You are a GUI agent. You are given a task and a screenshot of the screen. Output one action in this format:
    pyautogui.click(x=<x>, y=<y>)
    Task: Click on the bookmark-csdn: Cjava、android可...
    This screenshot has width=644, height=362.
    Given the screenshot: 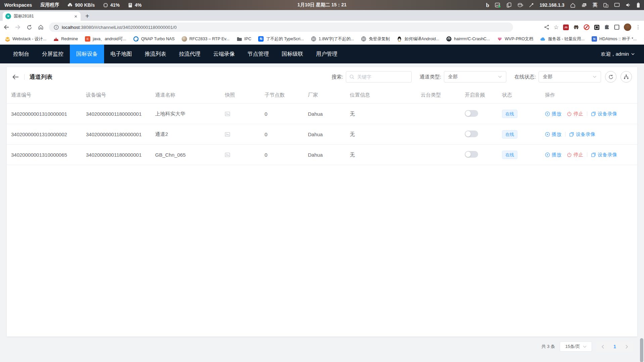 What is the action you would take?
    pyautogui.click(x=105, y=39)
    